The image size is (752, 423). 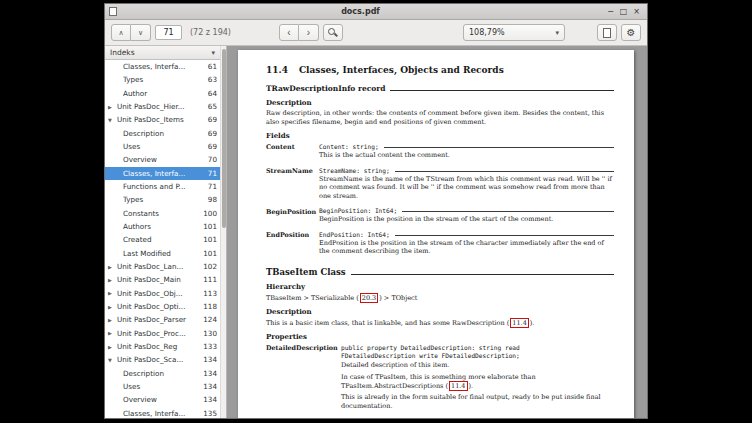 What do you see at coordinates (440, 379) in the screenshot?
I see `property-entry: DetailedDescription public property Deta…` at bounding box center [440, 379].